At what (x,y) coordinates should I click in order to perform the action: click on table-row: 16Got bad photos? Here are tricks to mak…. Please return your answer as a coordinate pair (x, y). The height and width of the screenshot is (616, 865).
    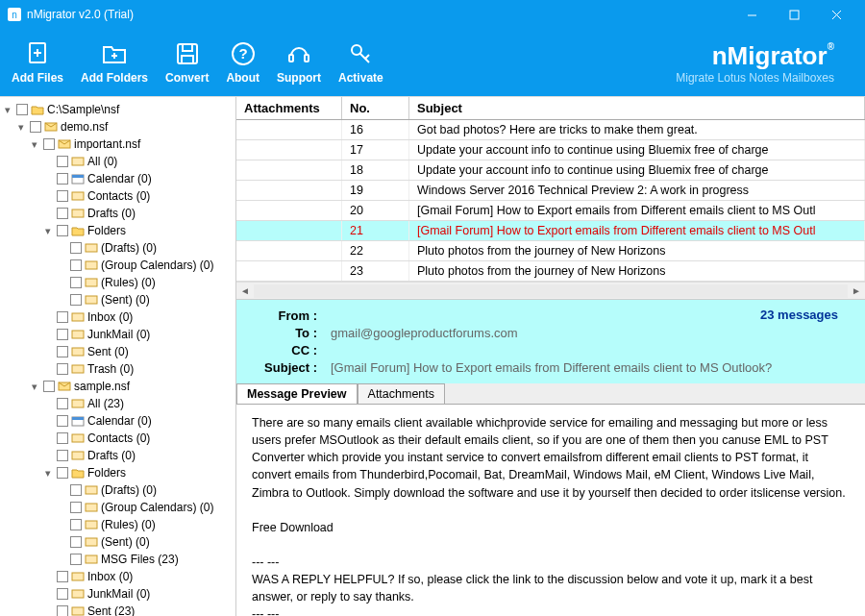
    Looking at the image, I should click on (551, 131).